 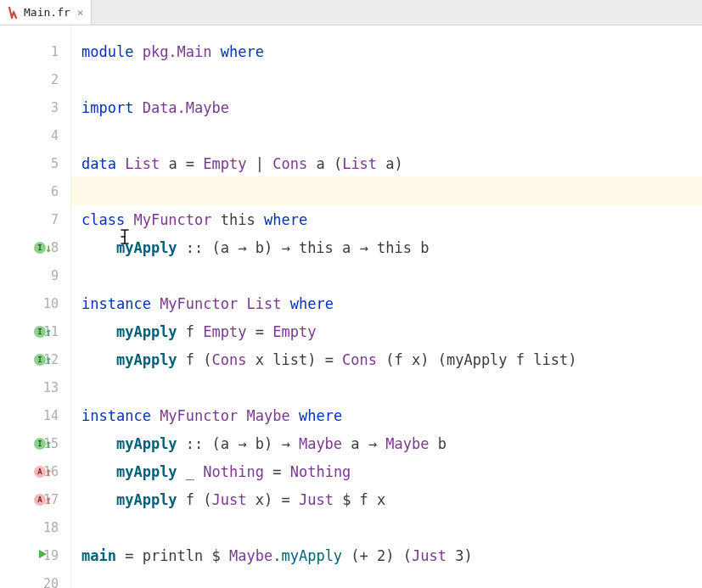 I want to click on gutter-line: 10, so click(x=36, y=304).